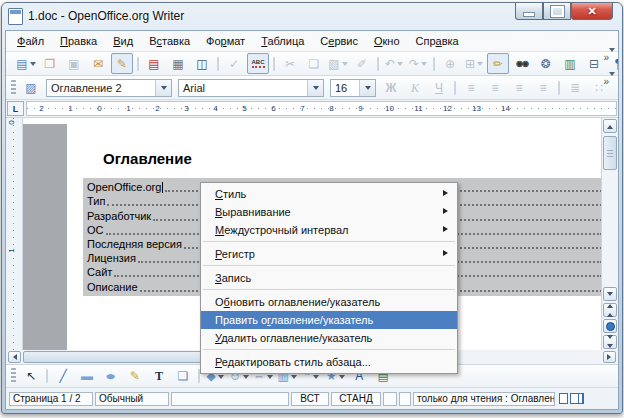 This screenshot has height=418, width=624. I want to click on paste-button: ▧, so click(338, 64).